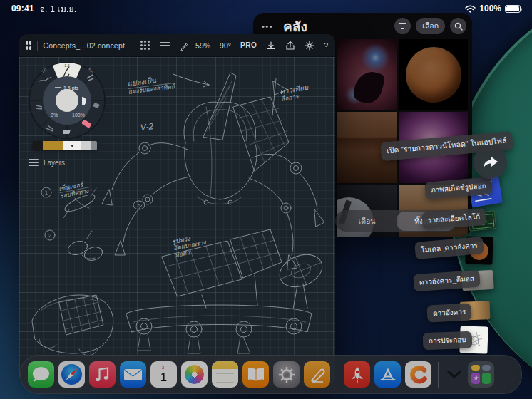 The height and width of the screenshot is (399, 532). What do you see at coordinates (65, 145) in the screenshot?
I see `color-swatch-bar` at bounding box center [65, 145].